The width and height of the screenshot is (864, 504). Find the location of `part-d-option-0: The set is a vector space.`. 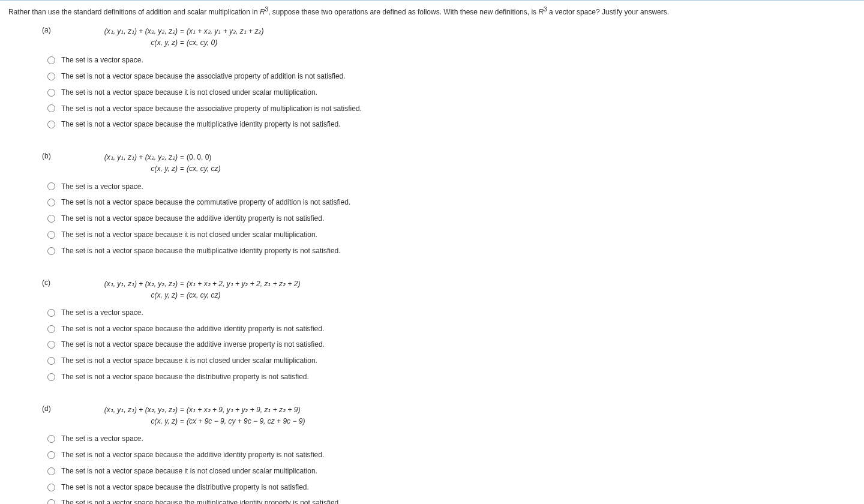

part-d-option-0: The set is a vector space. is located at coordinates (102, 439).